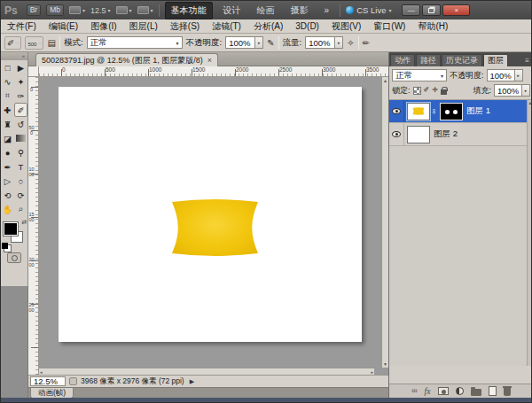 The width and height of the screenshot is (532, 403). Describe the element at coordinates (14, 258) in the screenshot. I see `quick-mask-button` at that location.